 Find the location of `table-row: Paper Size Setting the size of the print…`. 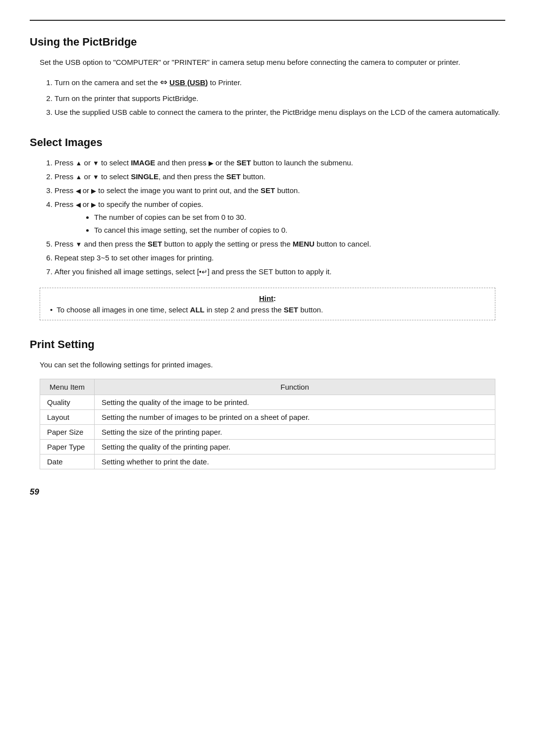

table-row: Paper Size Setting the size of the print… is located at coordinates (268, 432).